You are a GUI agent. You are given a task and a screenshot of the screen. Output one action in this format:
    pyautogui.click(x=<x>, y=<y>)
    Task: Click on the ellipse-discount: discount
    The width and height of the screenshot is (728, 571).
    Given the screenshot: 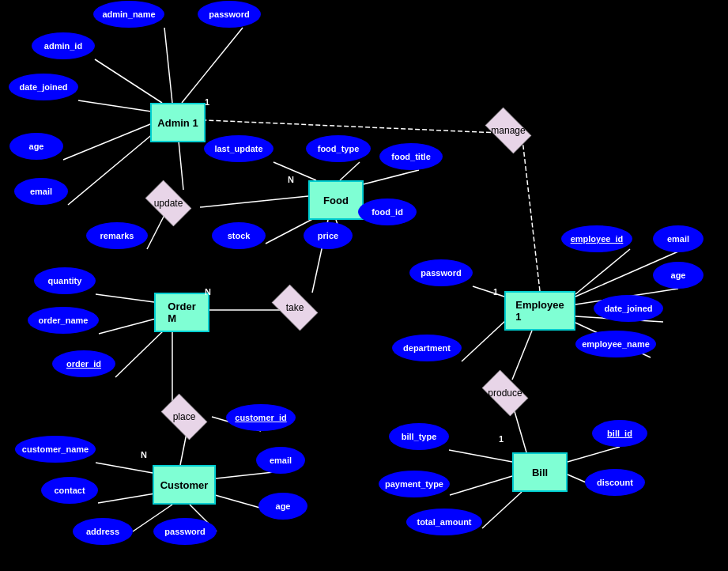 What is the action you would take?
    pyautogui.click(x=615, y=482)
    